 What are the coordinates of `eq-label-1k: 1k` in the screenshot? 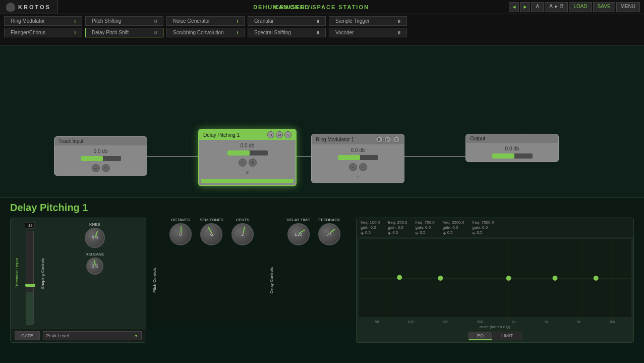 It's located at (513, 322).